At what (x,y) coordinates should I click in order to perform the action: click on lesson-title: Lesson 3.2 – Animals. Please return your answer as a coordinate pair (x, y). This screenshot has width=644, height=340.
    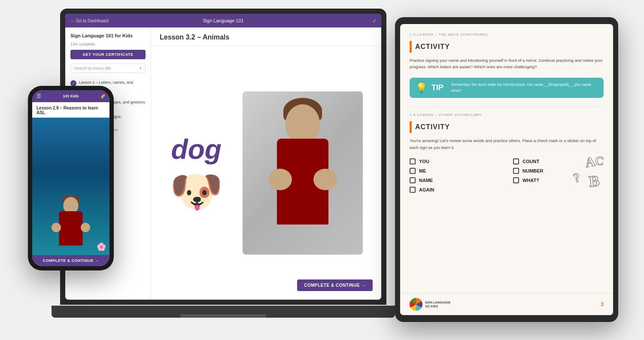
    Looking at the image, I should click on (266, 37).